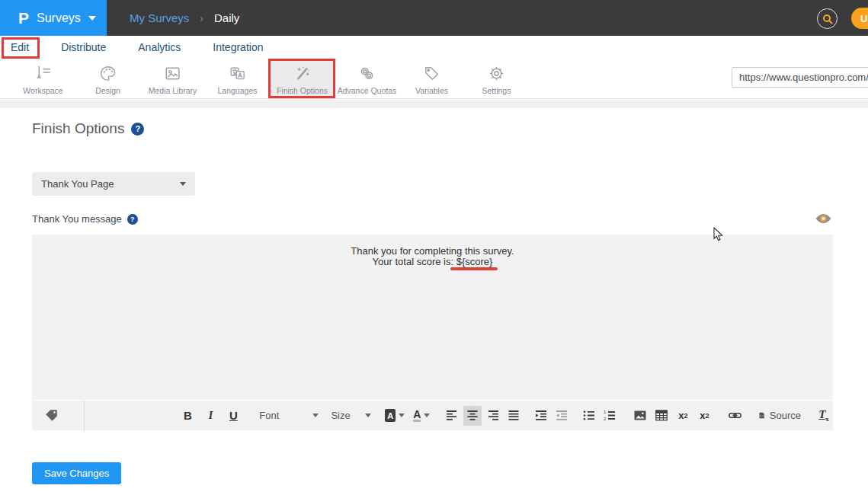  I want to click on ribbon-item-variables: Variables, so click(431, 79).